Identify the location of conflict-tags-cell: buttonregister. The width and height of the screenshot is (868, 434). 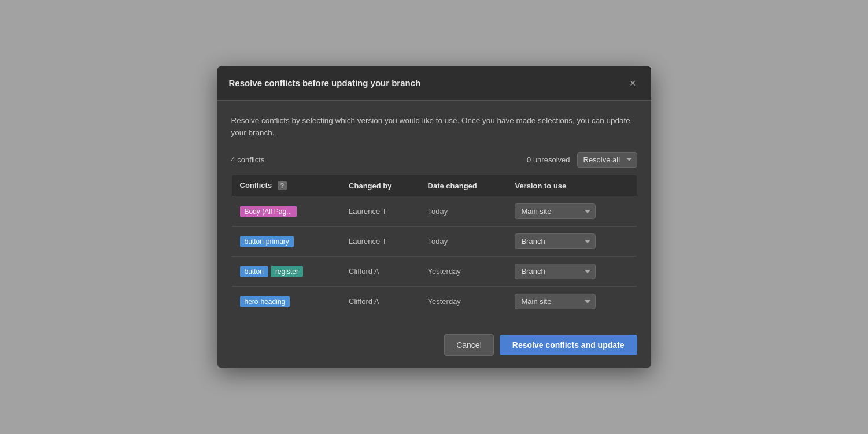
(286, 272).